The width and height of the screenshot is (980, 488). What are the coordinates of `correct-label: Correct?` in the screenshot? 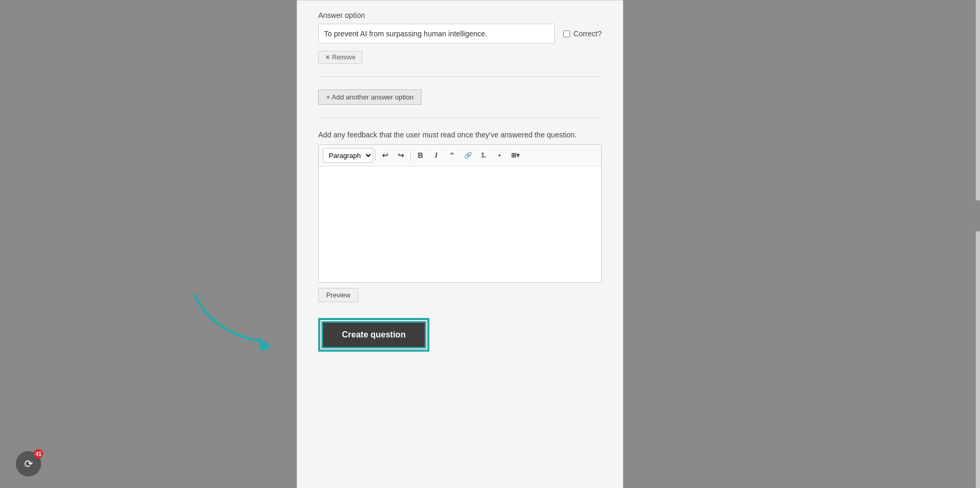 It's located at (583, 34).